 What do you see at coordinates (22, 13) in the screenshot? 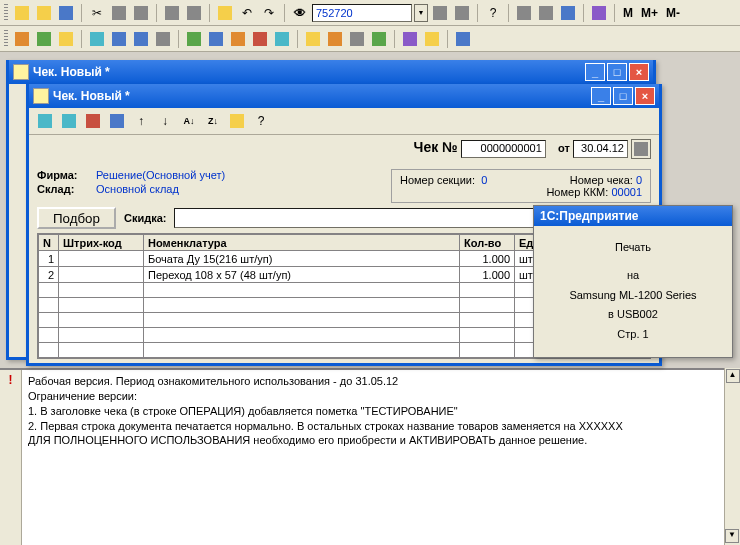
I see `new-doc-icon` at bounding box center [22, 13].